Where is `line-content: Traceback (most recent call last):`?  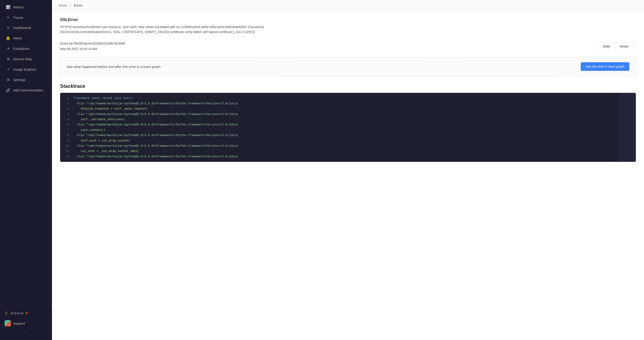 line-content: Traceback (most recent call last): is located at coordinates (104, 98).